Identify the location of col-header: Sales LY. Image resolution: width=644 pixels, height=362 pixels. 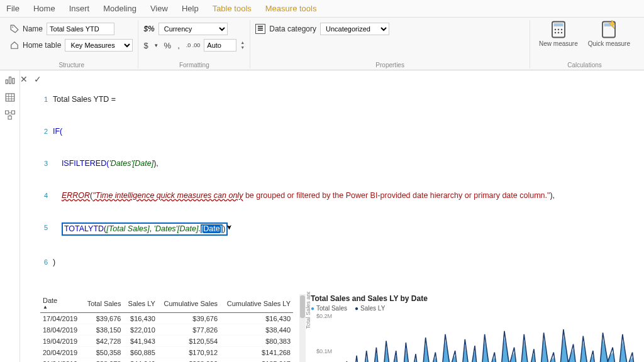
(140, 304).